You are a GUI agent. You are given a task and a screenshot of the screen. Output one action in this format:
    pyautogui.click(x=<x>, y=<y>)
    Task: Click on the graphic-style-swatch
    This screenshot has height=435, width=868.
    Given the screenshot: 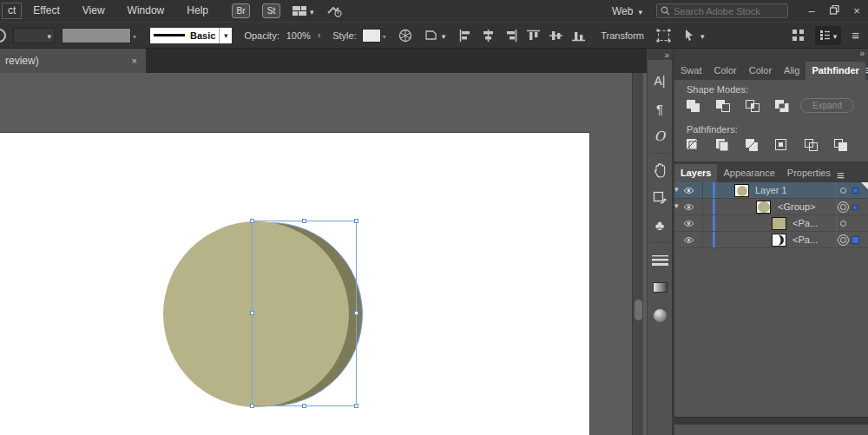 What is the action you would take?
    pyautogui.click(x=372, y=36)
    